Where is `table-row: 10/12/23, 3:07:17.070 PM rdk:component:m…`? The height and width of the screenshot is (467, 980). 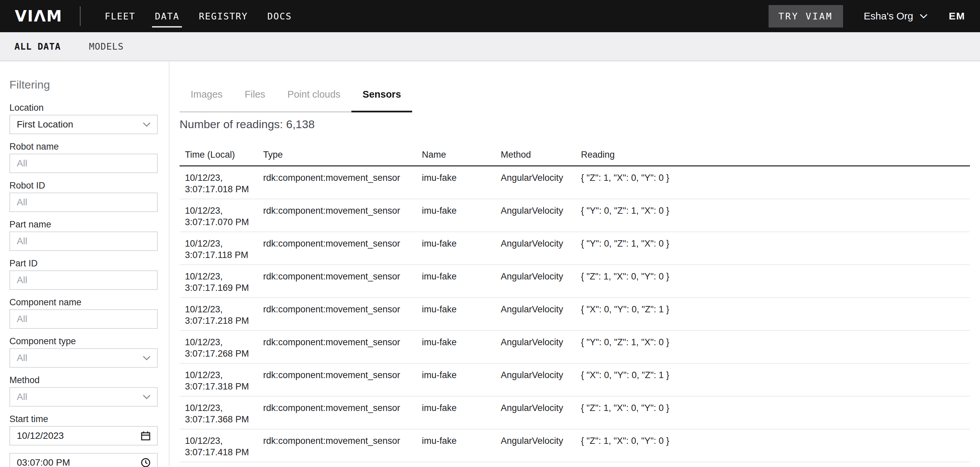 table-row: 10/12/23, 3:07:17.070 PM rdk:component:m… is located at coordinates (575, 216).